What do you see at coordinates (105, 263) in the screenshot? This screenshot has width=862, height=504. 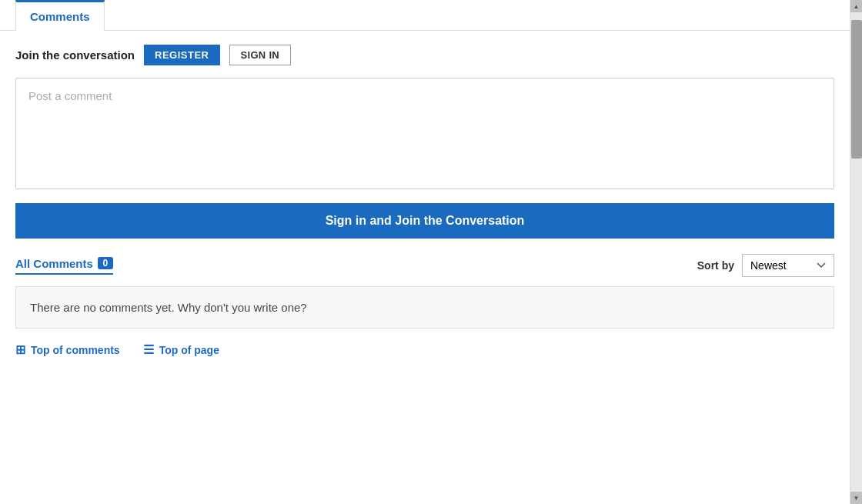 I see `comments-count-badge: 0` at bounding box center [105, 263].